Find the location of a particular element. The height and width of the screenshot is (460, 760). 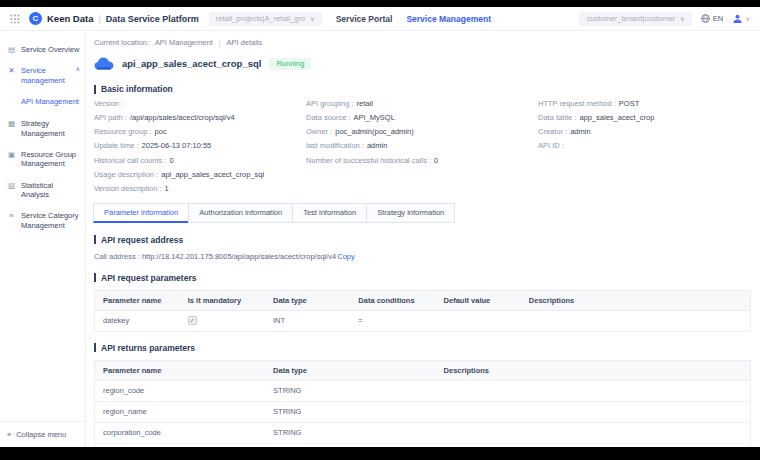

breadcrumb: Current location: API Management | API d… is located at coordinates (422, 44).